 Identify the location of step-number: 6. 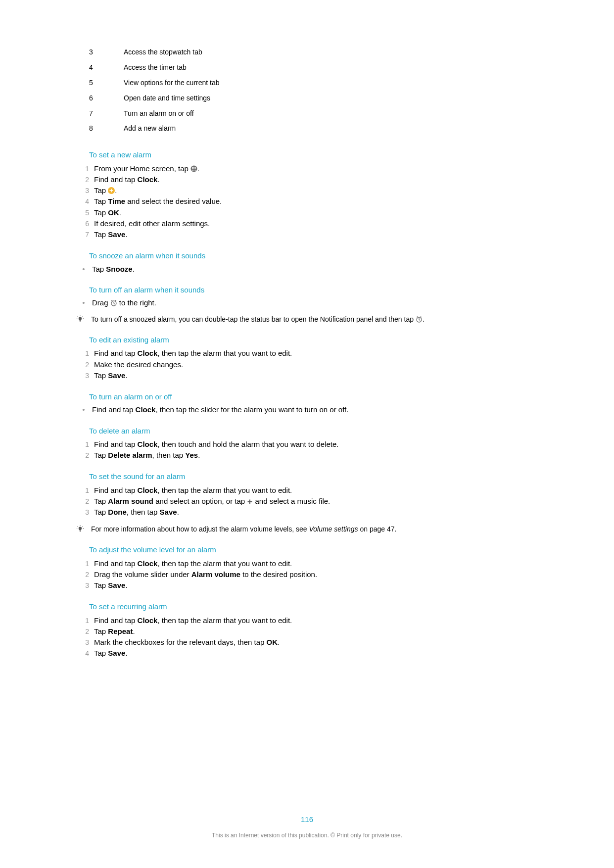
(86, 224).